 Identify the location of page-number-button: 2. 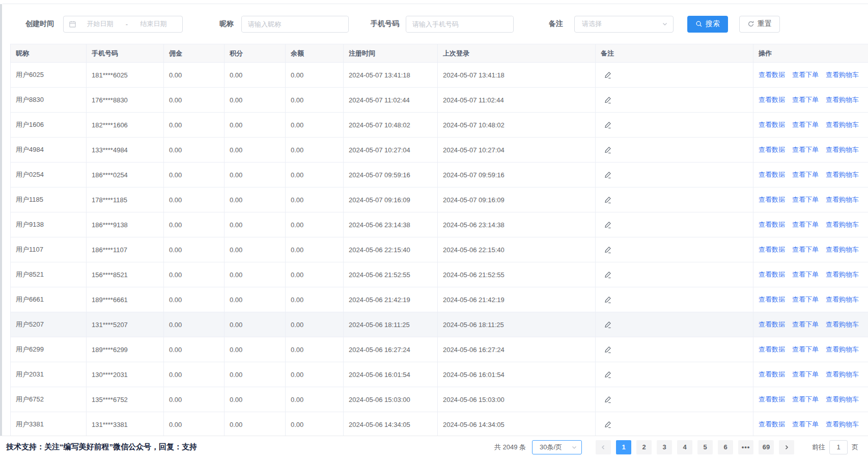
(644, 447).